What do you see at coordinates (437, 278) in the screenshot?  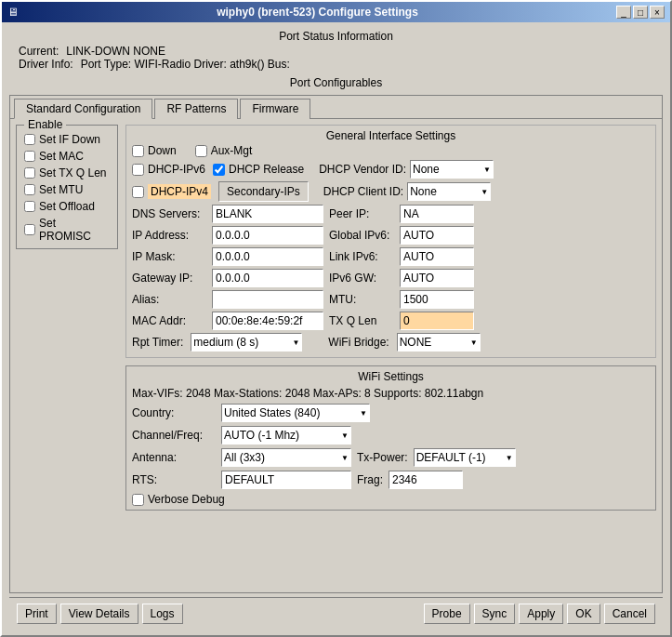 I see `ipv6-gw-input` at bounding box center [437, 278].